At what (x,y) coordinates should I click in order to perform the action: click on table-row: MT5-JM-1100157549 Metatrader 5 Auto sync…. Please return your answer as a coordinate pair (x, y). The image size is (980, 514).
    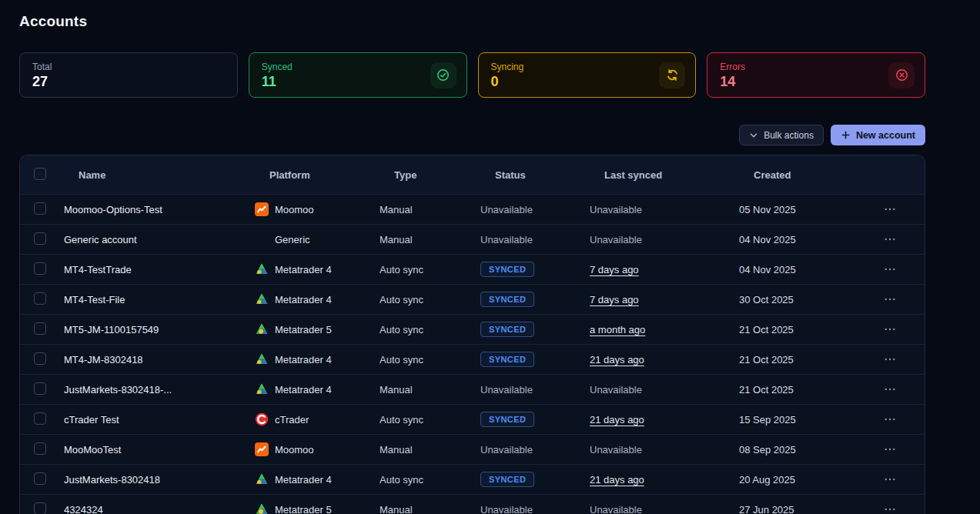
    Looking at the image, I should click on (473, 329).